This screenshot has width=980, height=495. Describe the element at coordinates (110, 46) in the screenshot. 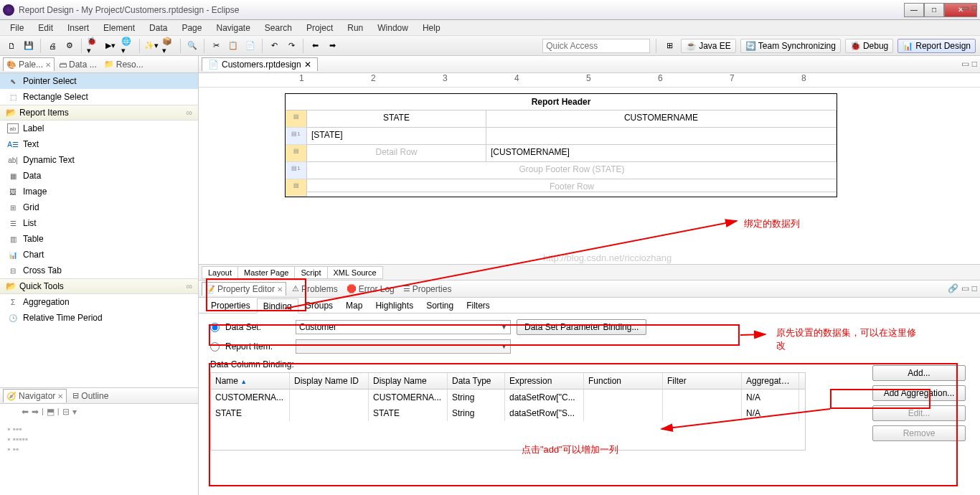

I see `run-icon: ▶▾` at that location.